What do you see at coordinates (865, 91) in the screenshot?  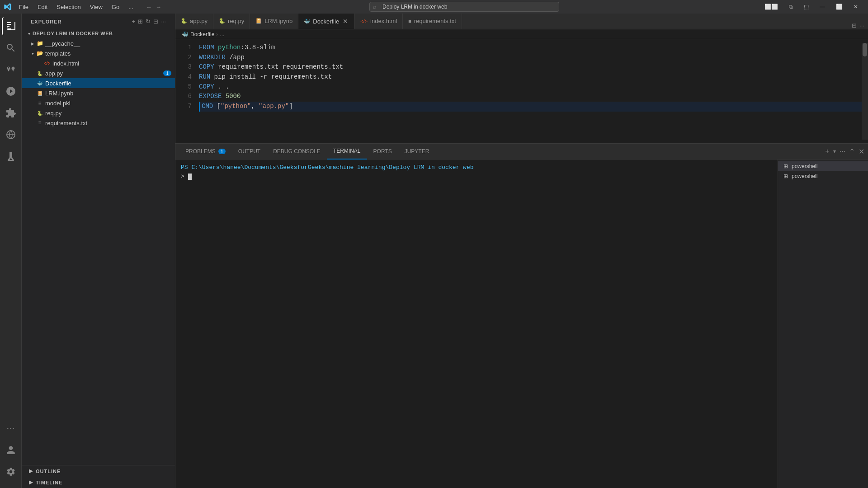 I see `editor-scrollbar` at bounding box center [865, 91].